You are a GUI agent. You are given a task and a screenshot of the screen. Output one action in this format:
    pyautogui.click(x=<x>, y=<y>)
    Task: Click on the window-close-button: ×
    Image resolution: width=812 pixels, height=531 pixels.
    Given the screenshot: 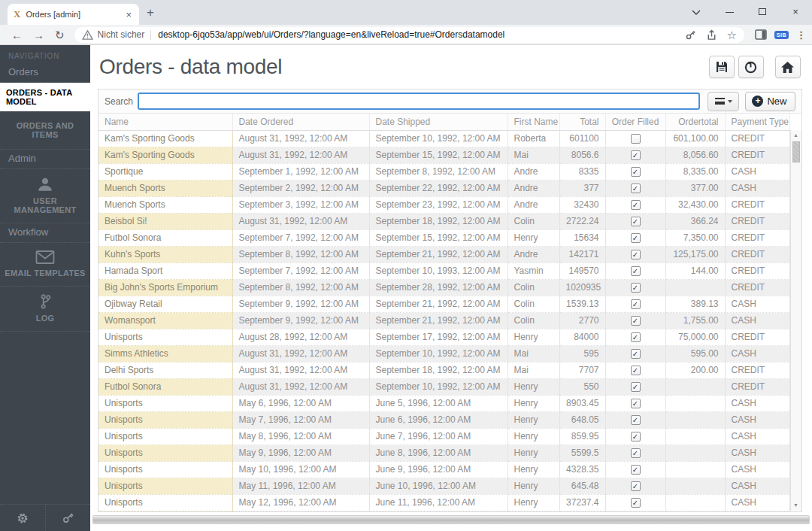 What is the action you would take?
    pyautogui.click(x=795, y=12)
    